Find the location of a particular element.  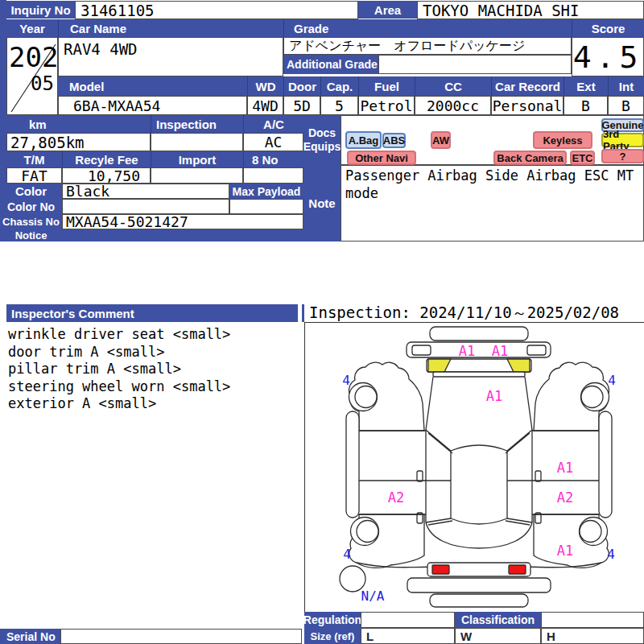

size-l-cell: L is located at coordinates (407, 636).